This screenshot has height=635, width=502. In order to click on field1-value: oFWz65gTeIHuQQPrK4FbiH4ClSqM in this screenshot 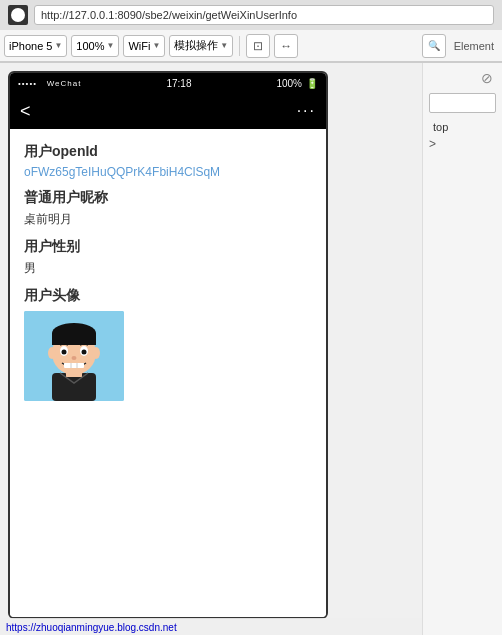, I will do `click(168, 172)`.